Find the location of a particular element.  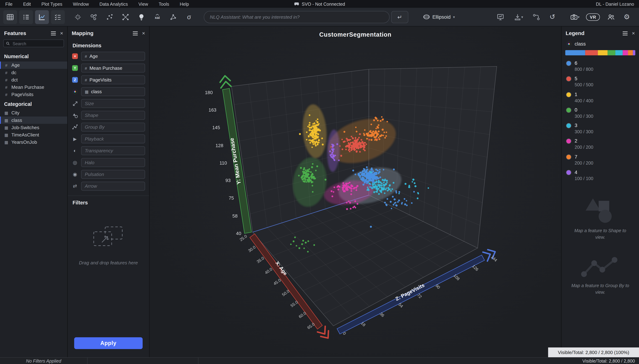

legend-item-class-0: 0300 / 300 is located at coordinates (600, 113).